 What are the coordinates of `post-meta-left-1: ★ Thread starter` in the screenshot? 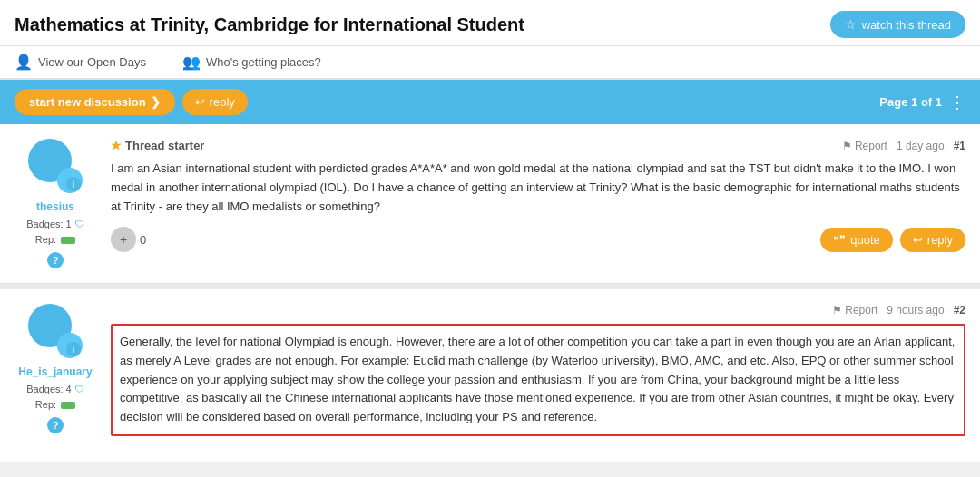 It's located at (158, 145).